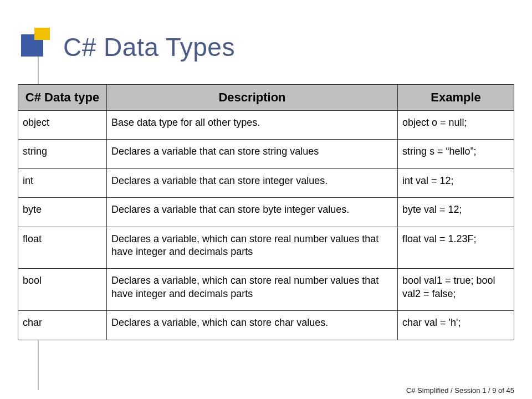 This screenshot has width=532, height=399. Describe the element at coordinates (456, 98) in the screenshot. I see `header-example: Example` at that location.